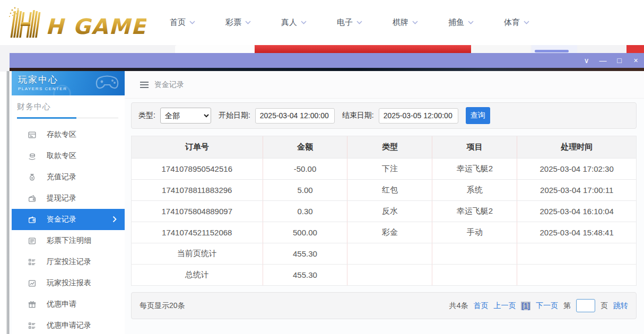 The width and height of the screenshot is (644, 334). What do you see at coordinates (68, 135) in the screenshot?
I see `sidebar-item-deposit-zone: 存款专区` at bounding box center [68, 135].